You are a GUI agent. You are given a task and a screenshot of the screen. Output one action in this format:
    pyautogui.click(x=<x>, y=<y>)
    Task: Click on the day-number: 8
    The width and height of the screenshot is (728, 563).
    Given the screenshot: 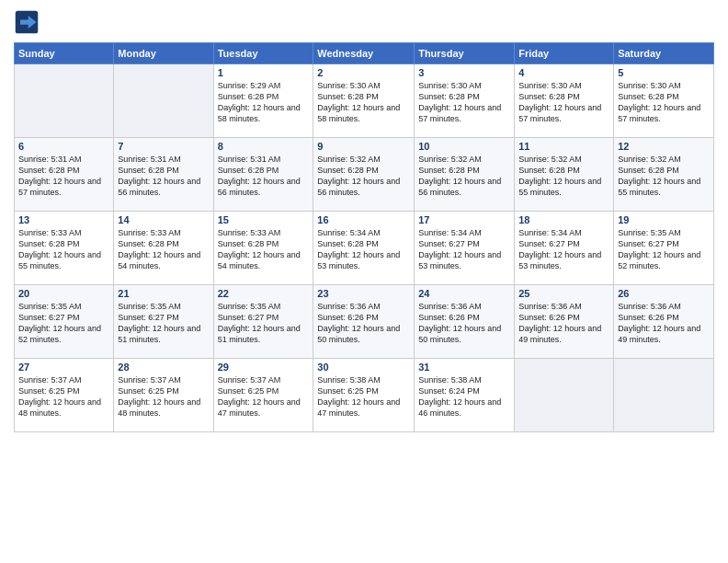 What is the action you would take?
    pyautogui.click(x=264, y=146)
    